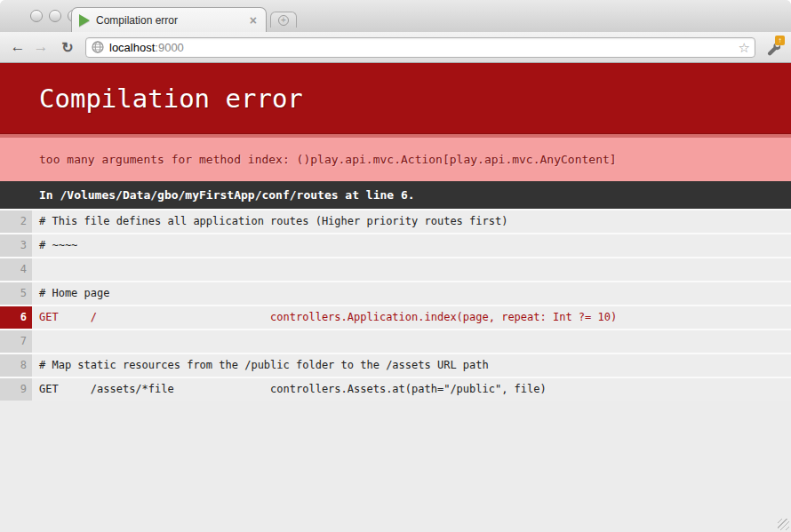 This screenshot has width=791, height=532. Describe the element at coordinates (396, 245) in the screenshot. I see `source-line-row: 3 # ~~~~` at that location.